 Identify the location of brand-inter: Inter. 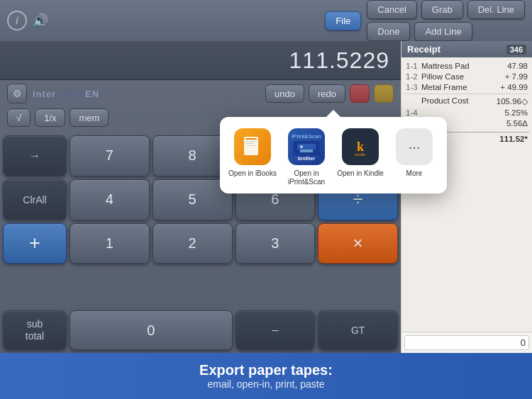
(44, 94).